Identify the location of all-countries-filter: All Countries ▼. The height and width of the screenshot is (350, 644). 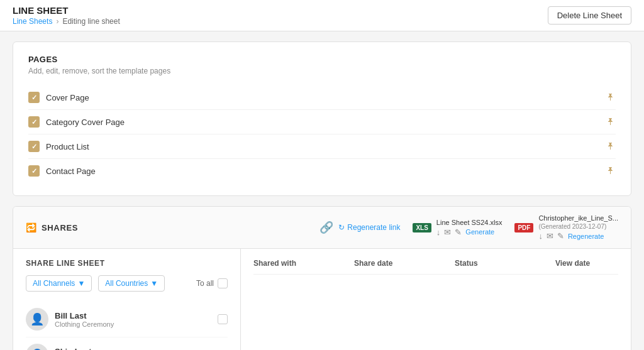
(131, 283).